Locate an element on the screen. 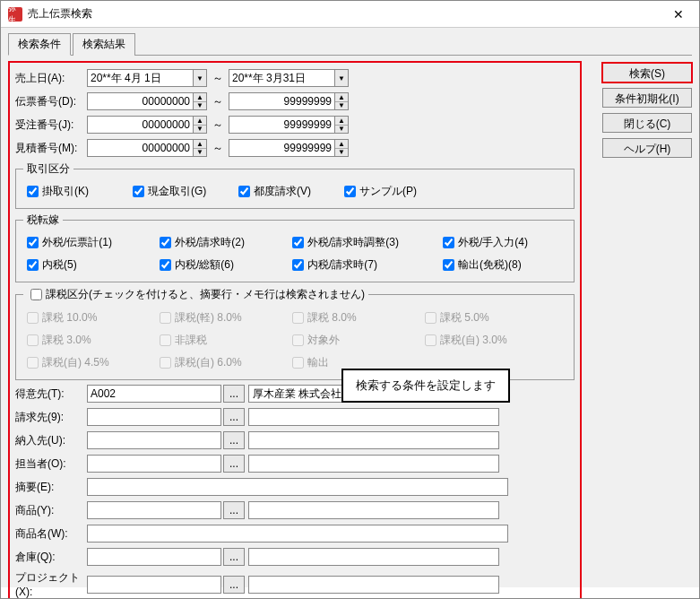 Image resolution: width=700 pixels, height=599 pixels. label-sales-date: 売上日(A): is located at coordinates (51, 79).